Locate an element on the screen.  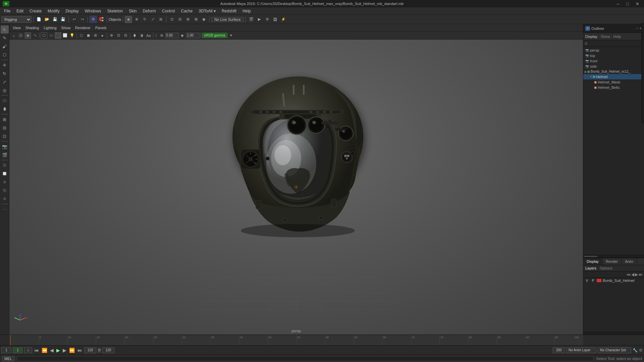
menu-create: Create is located at coordinates (36, 11).